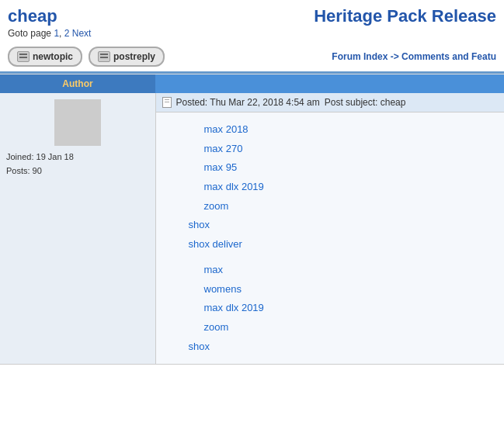  What do you see at coordinates (134, 57) in the screenshot?
I see `post-reply-label: postreply` at bounding box center [134, 57].